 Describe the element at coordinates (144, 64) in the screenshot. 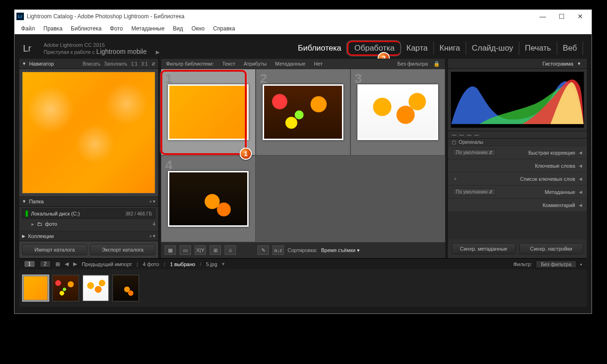

I see `nav-3to1: 3:1` at that location.